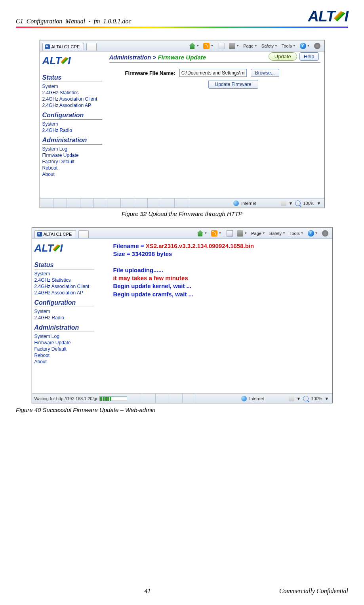 The image size is (364, 605). What do you see at coordinates (65, 399) in the screenshot?
I see `status-text: Waiting for http://192.168.1.20/gc` at bounding box center [65, 399].